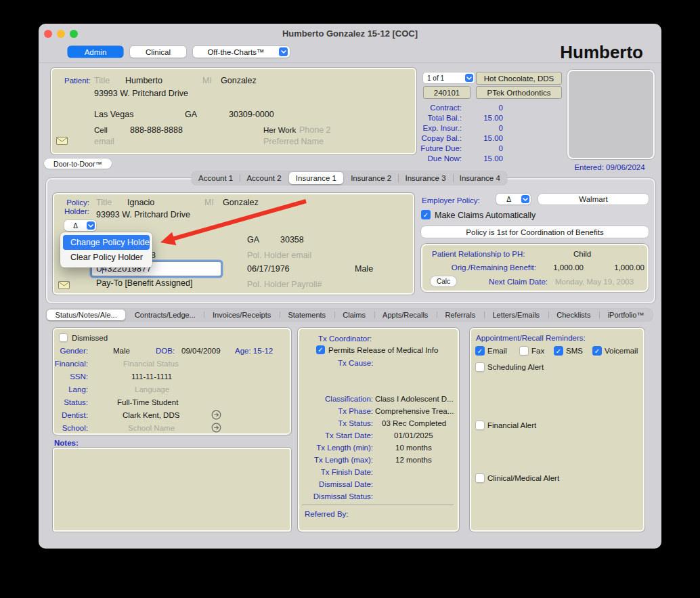 This screenshot has width=700, height=598. I want to click on policy-gender: Male, so click(364, 269).